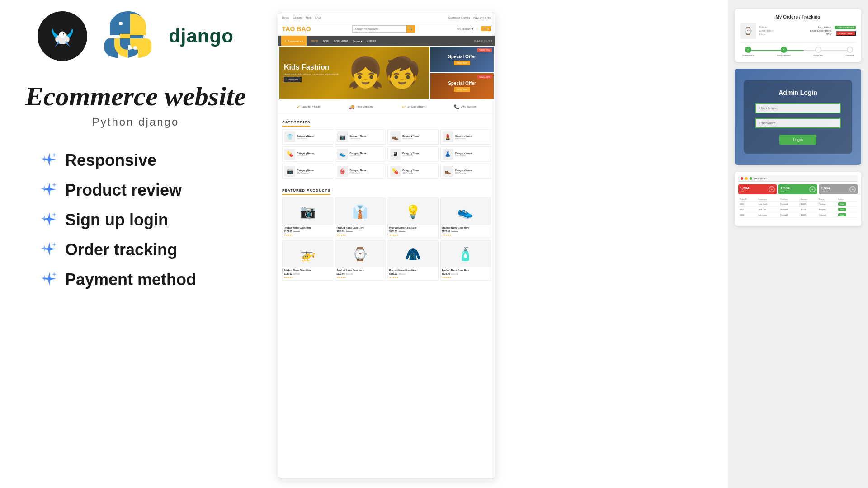  I want to click on cat-12: 👞Category Name100 Products, so click(466, 171).